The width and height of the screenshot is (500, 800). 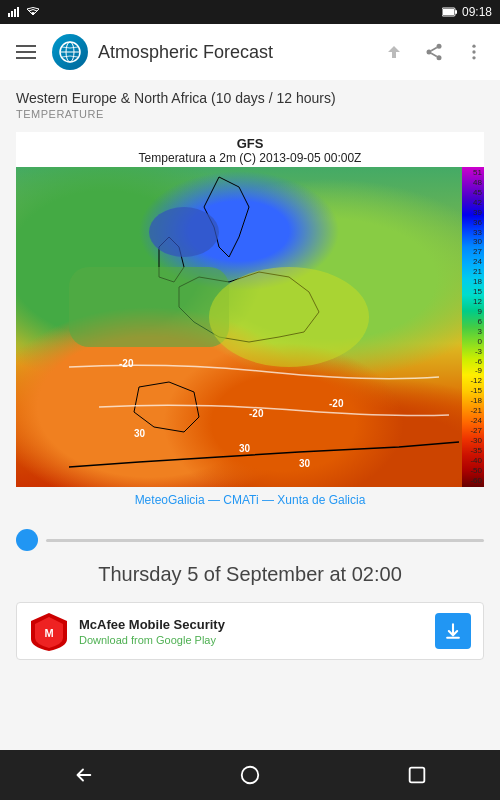 I want to click on wifi-icon, so click(x=33, y=12).